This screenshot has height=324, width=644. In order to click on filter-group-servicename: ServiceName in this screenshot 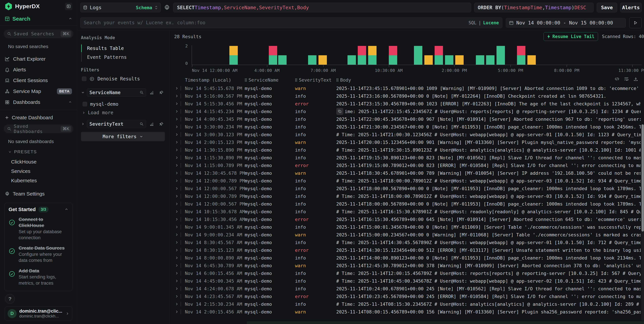, I will do `click(116, 92)`.